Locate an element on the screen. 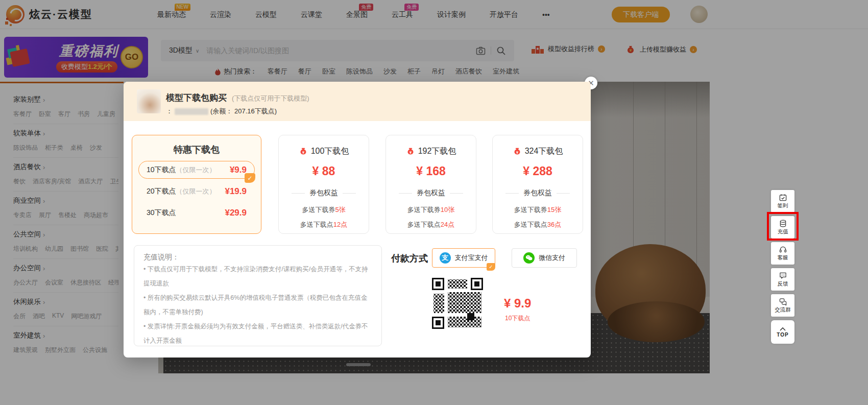 The height and width of the screenshot is (405, 868). package-price: ¥ 168 is located at coordinates (431, 172).